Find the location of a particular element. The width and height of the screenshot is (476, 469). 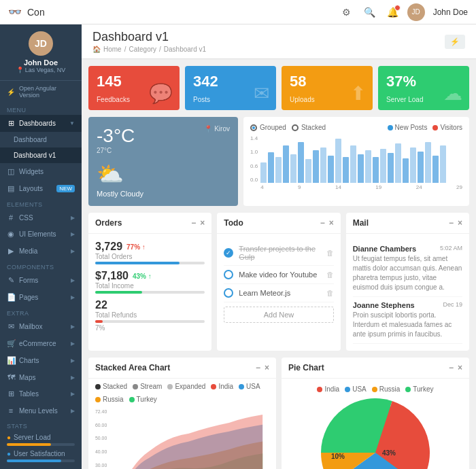

area-close-icon: × is located at coordinates (267, 368).